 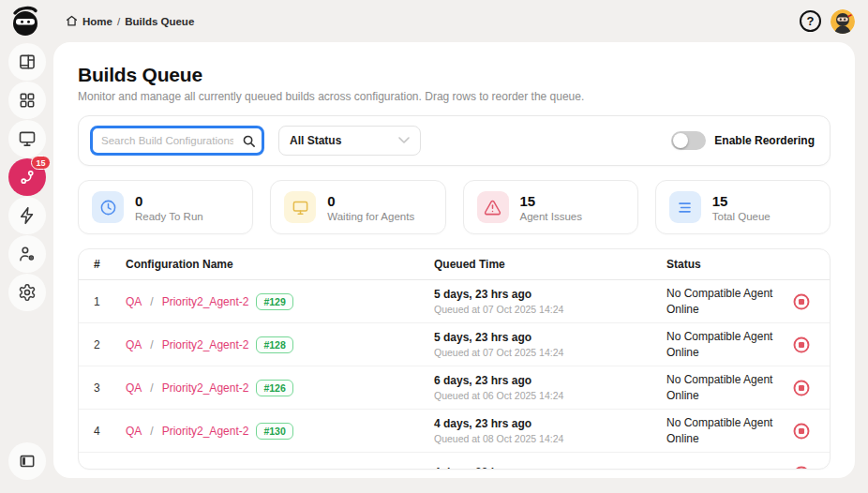 What do you see at coordinates (404, 141) in the screenshot?
I see `chevron-down-icon` at bounding box center [404, 141].